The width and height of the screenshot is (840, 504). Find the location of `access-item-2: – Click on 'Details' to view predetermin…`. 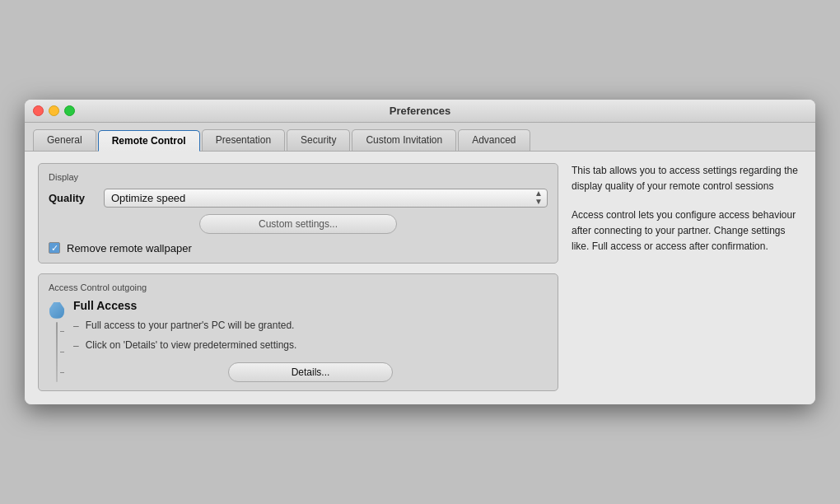

access-item-2: – Click on 'Details' to view predetermin… is located at coordinates (310, 346).